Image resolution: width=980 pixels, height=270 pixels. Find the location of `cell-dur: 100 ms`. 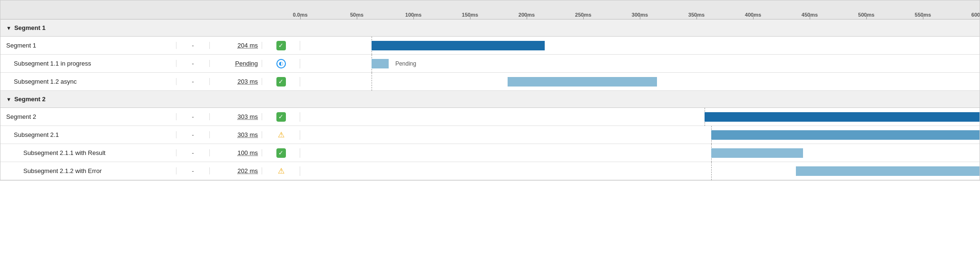

cell-dur: 100 ms is located at coordinates (236, 153).